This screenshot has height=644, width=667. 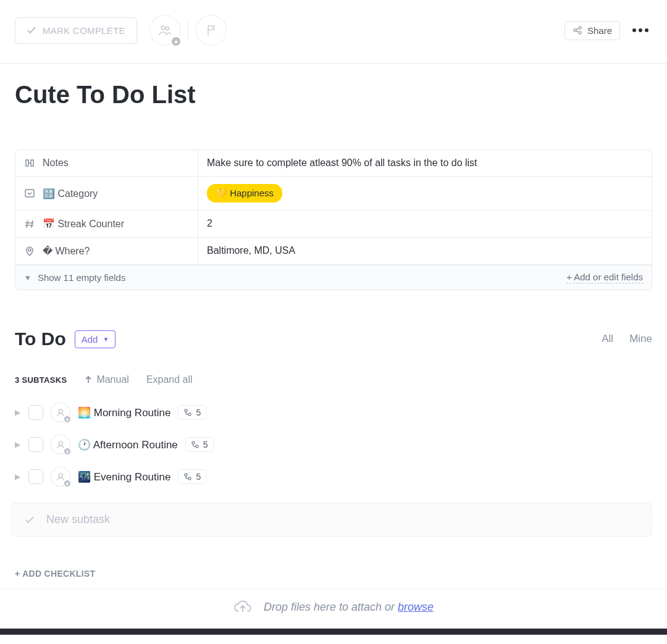 I want to click on dropzone-text: Drop files here to attach or, so click(x=331, y=607).